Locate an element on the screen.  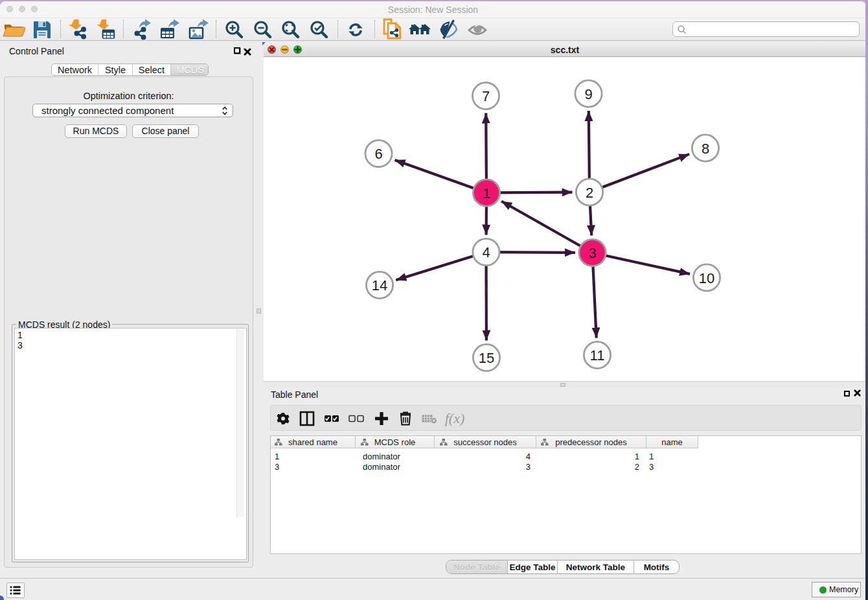
svg-text: f(x) is located at coordinates (455, 419).